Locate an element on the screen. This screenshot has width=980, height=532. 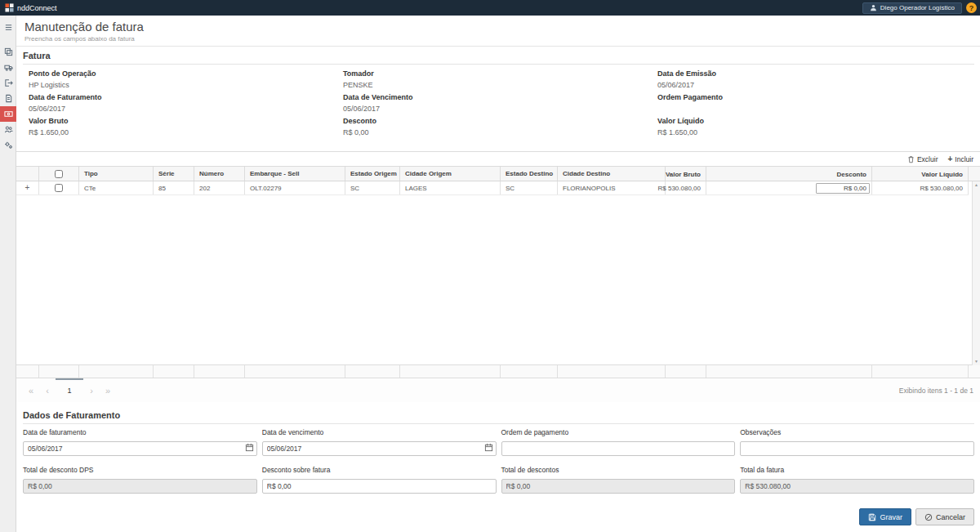
grid-toolbar: Excluir + Incluir is located at coordinates (498, 159).